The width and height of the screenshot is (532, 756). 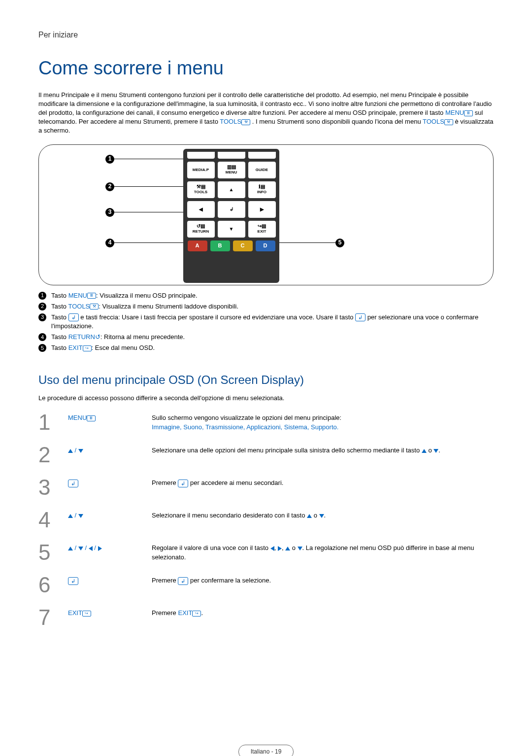 I want to click on step-row: 4 / Selezionare il menu secondario desid…, so click(x=266, y=522).